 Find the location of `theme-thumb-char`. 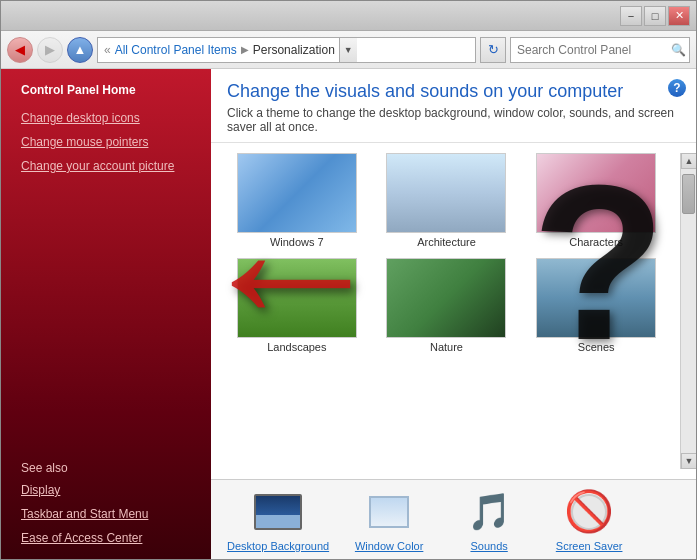

theme-thumb-char is located at coordinates (596, 193).